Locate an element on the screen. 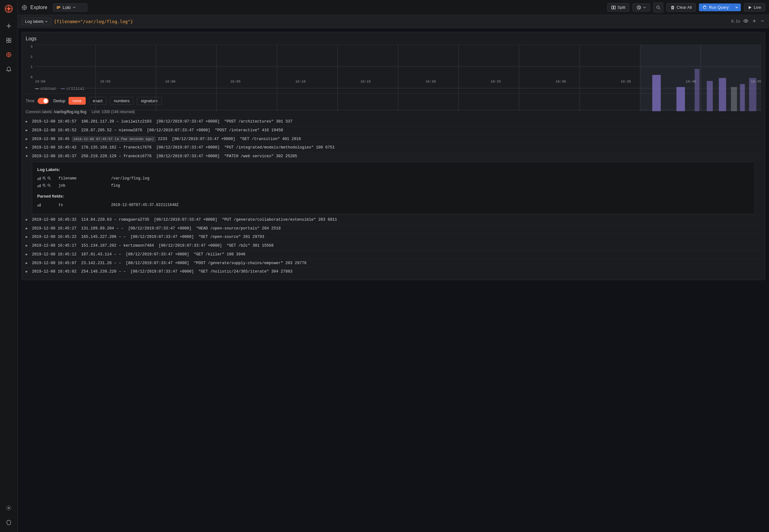 The image size is (769, 532). chart-area: 3 2 1 0 is located at coordinates (394, 65).